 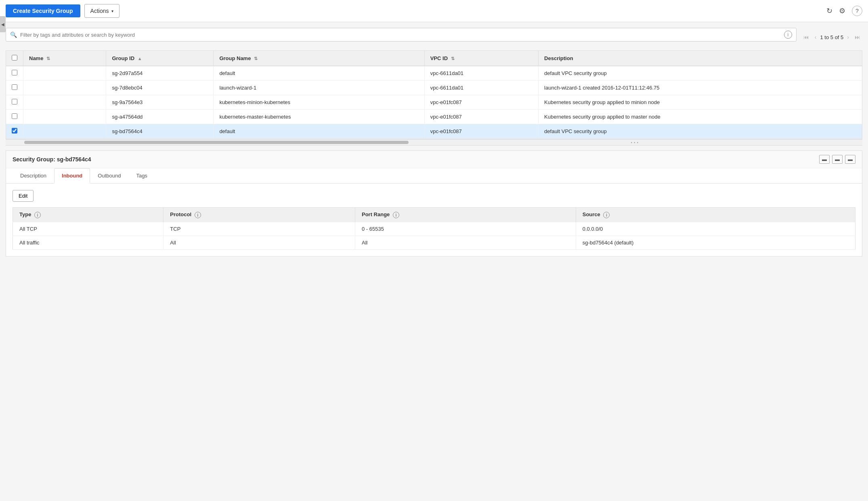 I want to click on inbound-type: All TCP, so click(x=88, y=229).